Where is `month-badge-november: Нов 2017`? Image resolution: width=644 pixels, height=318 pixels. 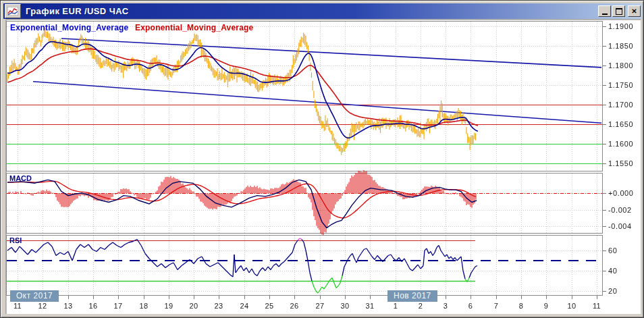 month-badge-november: Нов 2017 is located at coordinates (412, 296).